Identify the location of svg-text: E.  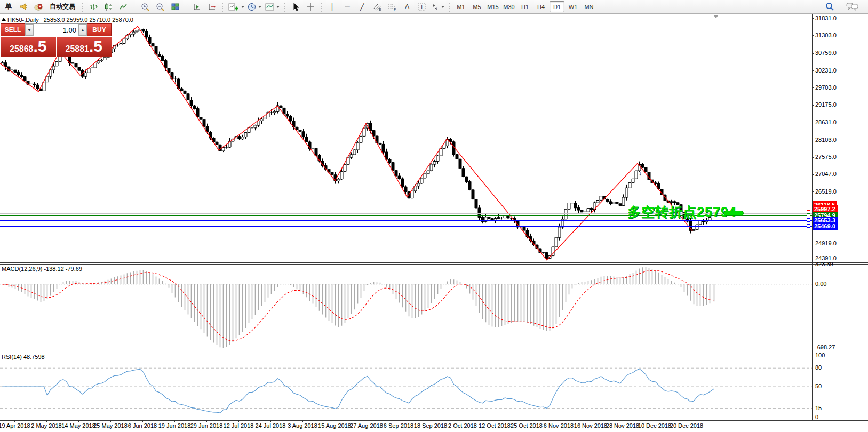
(380, 10).